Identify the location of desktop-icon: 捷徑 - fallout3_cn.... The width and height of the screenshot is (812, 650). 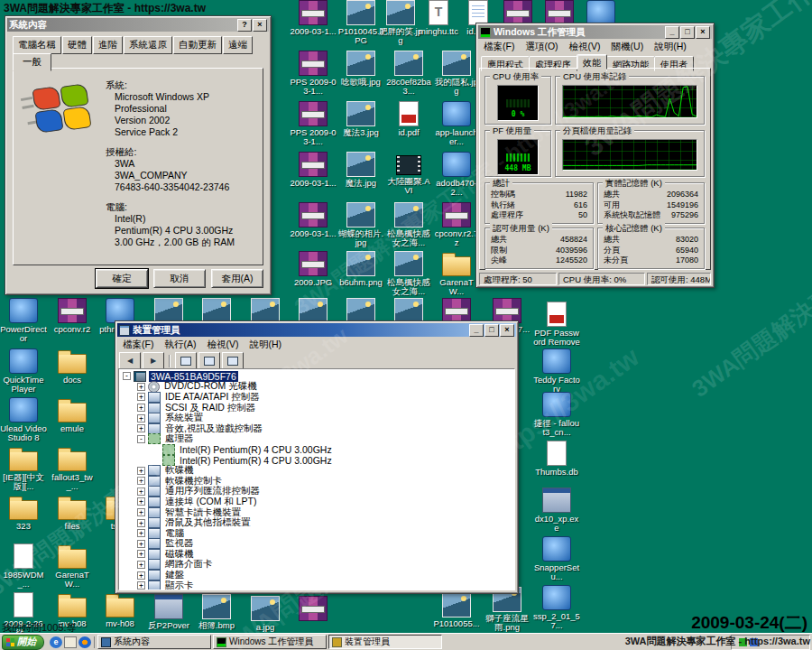
(557, 414).